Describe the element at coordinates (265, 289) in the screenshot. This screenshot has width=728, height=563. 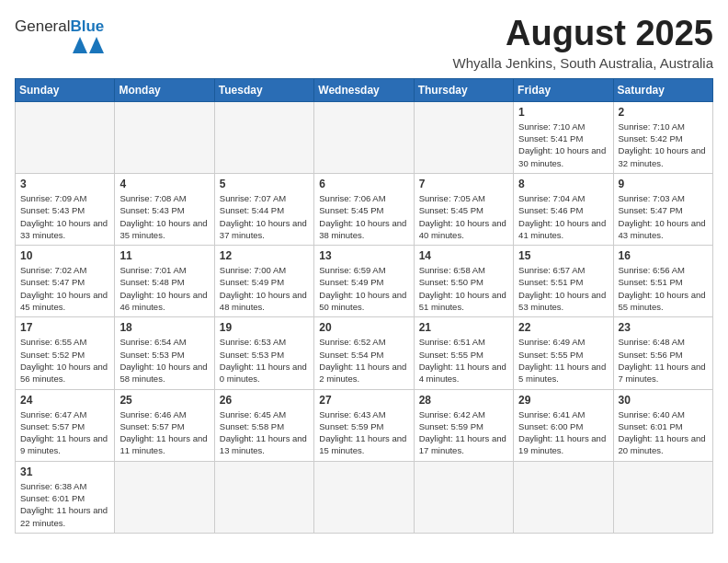
I see `day-info: Sunrise: 7:00 AM Sunset: 5:49 PM Dayligh…` at that location.